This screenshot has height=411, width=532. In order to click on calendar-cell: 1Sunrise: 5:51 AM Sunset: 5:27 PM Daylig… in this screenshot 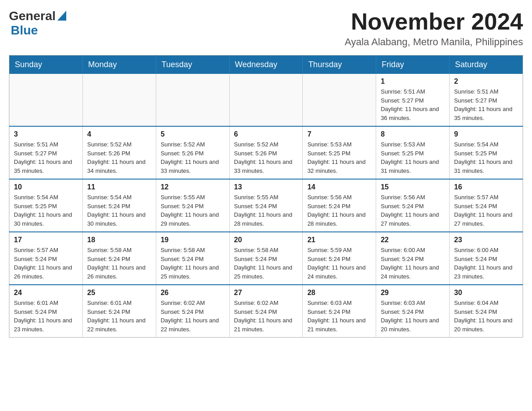, I will do `click(413, 100)`.